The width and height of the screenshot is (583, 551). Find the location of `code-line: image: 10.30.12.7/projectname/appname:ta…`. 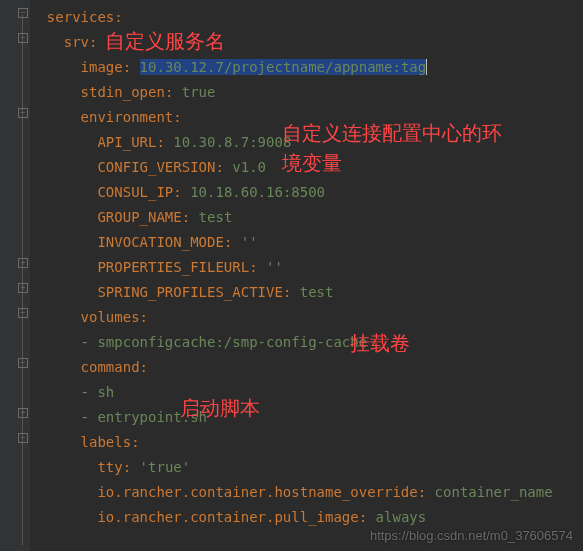

code-line: image: 10.30.12.7/projectname/appname:ta… is located at coordinates (306, 68).